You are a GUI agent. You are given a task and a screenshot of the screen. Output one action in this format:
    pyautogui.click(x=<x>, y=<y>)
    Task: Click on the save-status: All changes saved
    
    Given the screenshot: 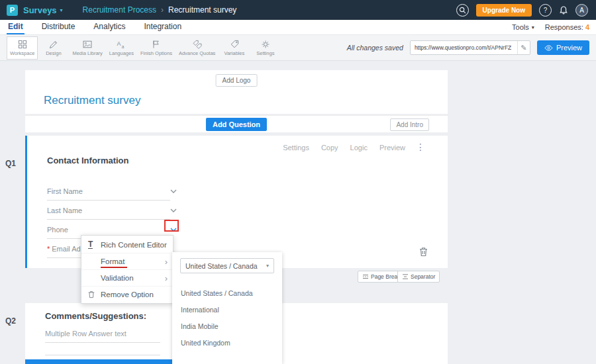 What is the action you would take?
    pyautogui.click(x=375, y=48)
    